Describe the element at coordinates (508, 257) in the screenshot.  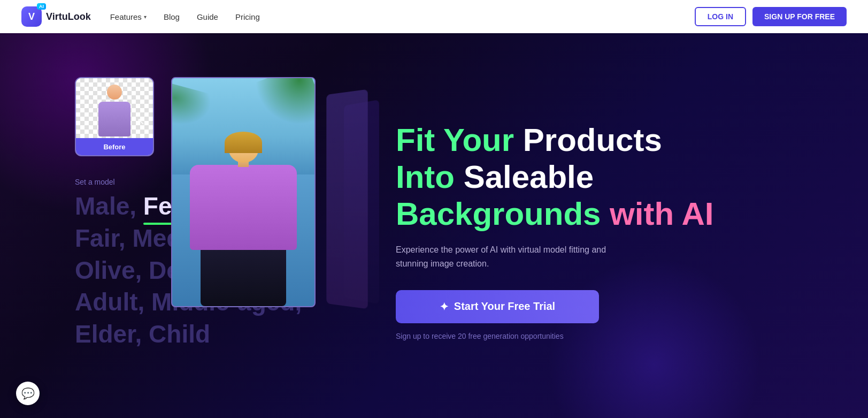
I see `hero-subtext: Experience the power of AI with virtual …` at that location.